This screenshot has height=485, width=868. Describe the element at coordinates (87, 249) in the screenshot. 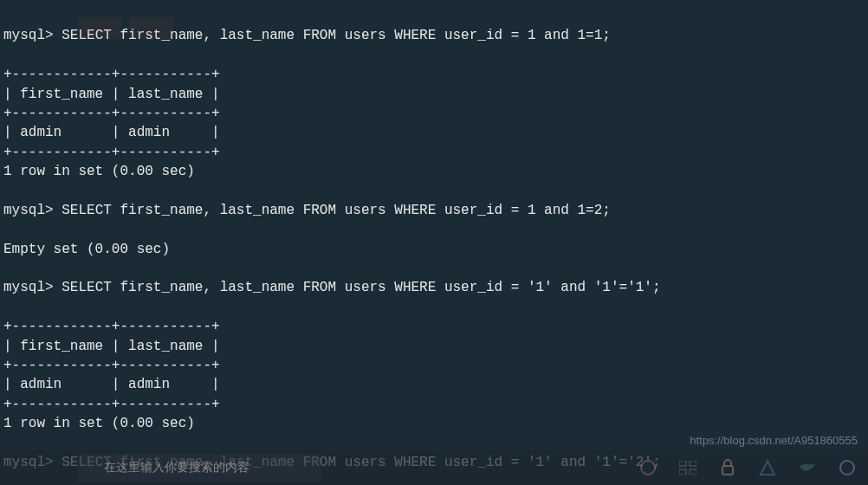

I see `result-summary: Empty set (0.00 sec)` at that location.